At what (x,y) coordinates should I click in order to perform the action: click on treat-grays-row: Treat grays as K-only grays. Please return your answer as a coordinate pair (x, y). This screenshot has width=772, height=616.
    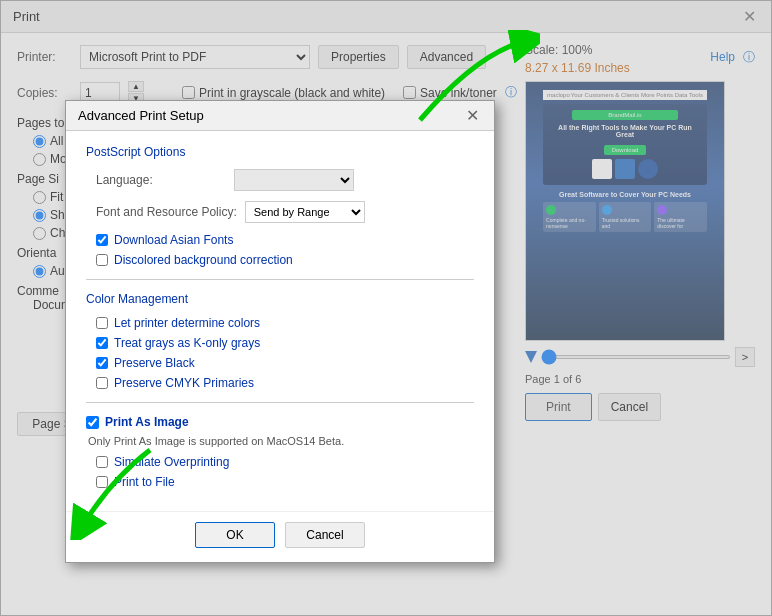
    Looking at the image, I should click on (280, 343).